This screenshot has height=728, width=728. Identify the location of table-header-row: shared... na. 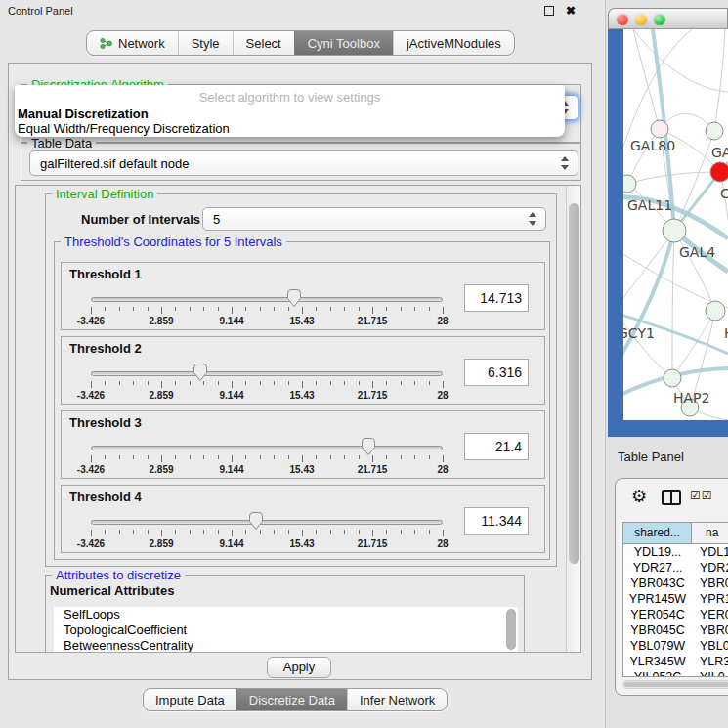
(676, 534).